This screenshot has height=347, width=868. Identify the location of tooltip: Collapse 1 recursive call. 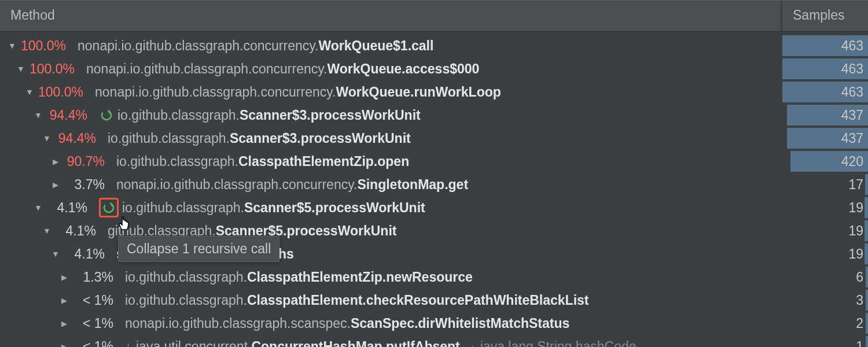
(199, 249).